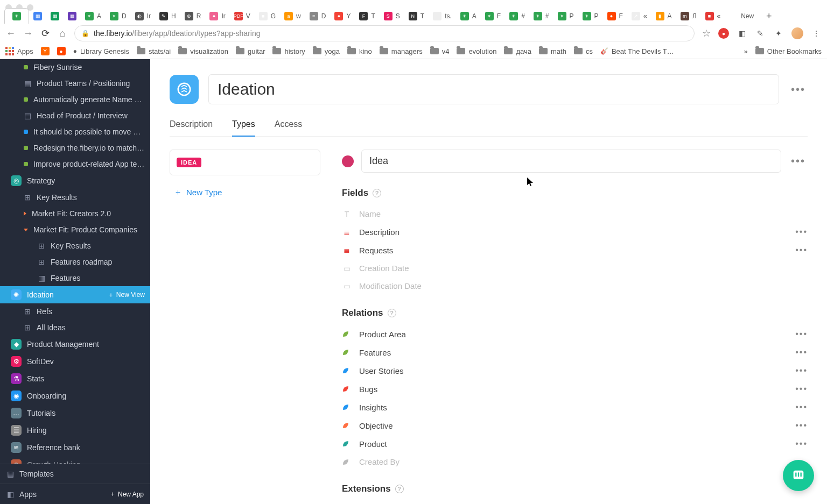 This screenshot has width=827, height=504. I want to click on bookmark-item: ●, so click(61, 51).